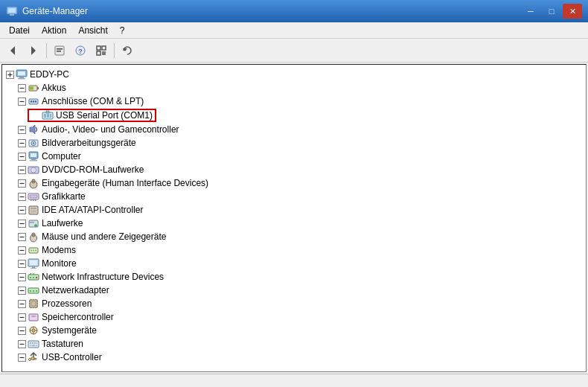  Describe the element at coordinates (59, 250) in the screenshot. I see `modems-label: Modems` at that location.